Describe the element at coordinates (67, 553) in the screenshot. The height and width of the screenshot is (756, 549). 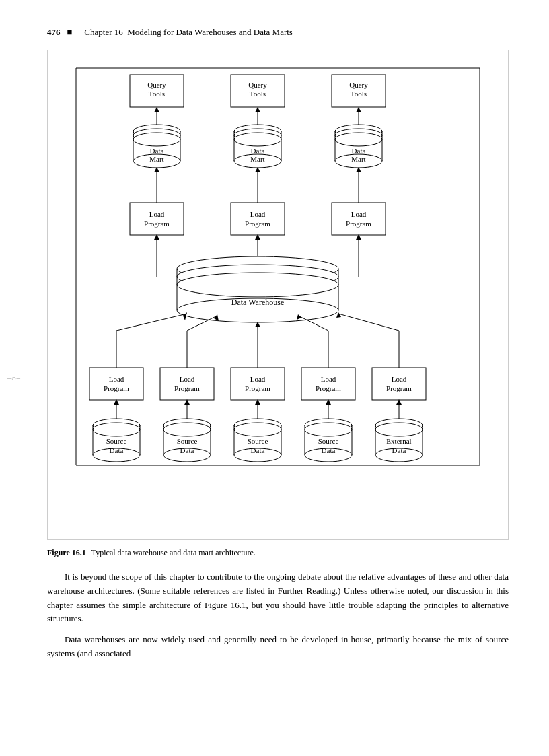
I see `figure-label: Figure 16.1` at that location.